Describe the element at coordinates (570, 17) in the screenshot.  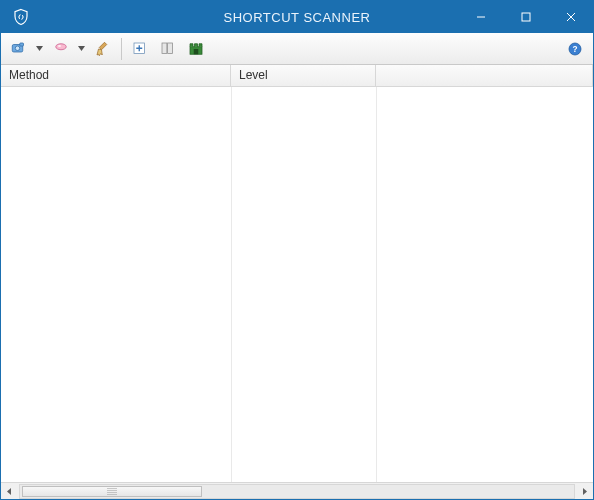
I see `close-button` at that location.